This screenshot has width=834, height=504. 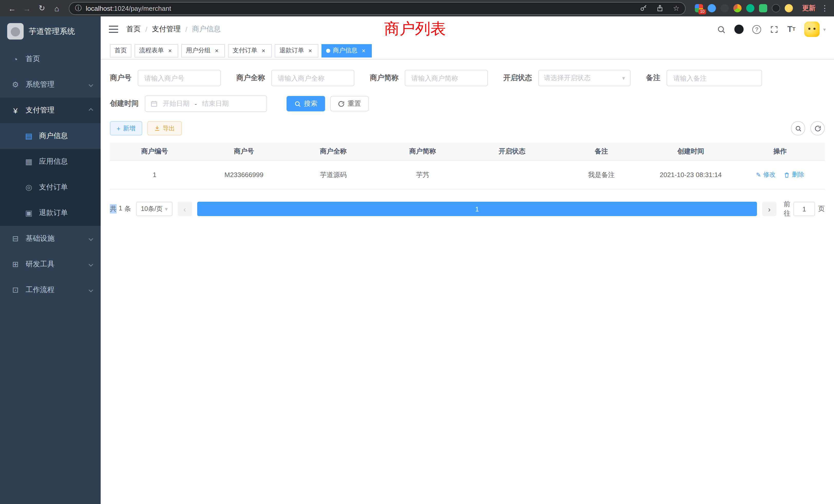 I want to click on url-path: :1024/pay/merchant, so click(x=142, y=8).